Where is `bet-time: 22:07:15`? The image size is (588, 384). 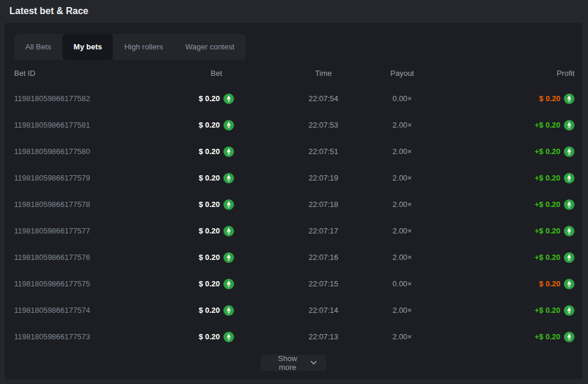 bet-time: 22:07:15 is located at coordinates (323, 283).